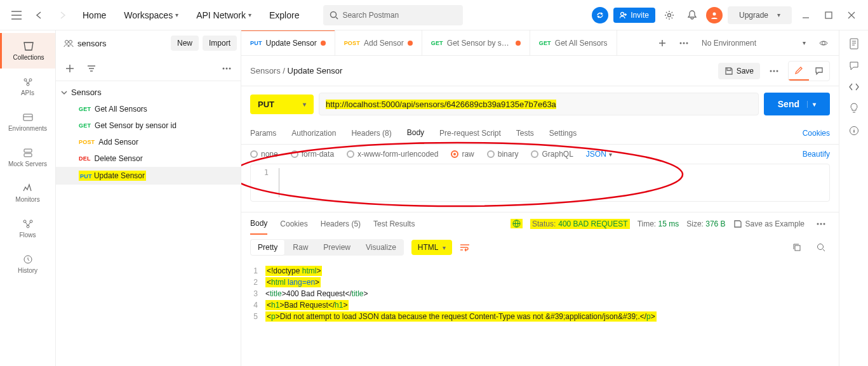  I want to click on beautify-link: Beautify, so click(817, 154).